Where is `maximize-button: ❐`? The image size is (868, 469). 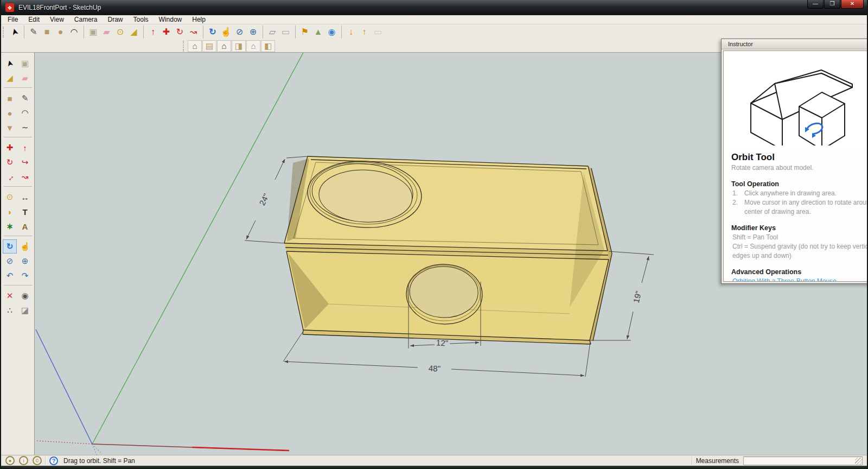
maximize-button: ❐ is located at coordinates (832, 4).